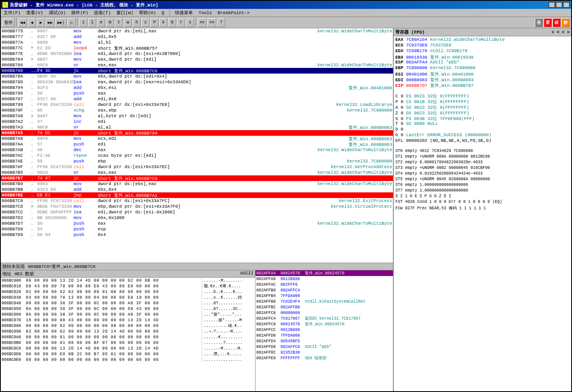  Describe the element at coordinates (197, 161) in the screenshot. I see `disasm-row: 006BB7AE.55pushebpkernel32.7C800000` at that location.